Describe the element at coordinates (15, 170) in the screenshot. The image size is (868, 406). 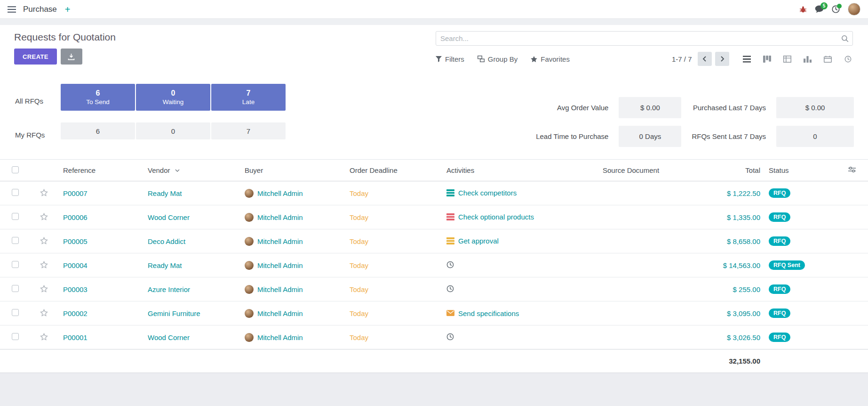
I see `select-all-checkbox` at that location.